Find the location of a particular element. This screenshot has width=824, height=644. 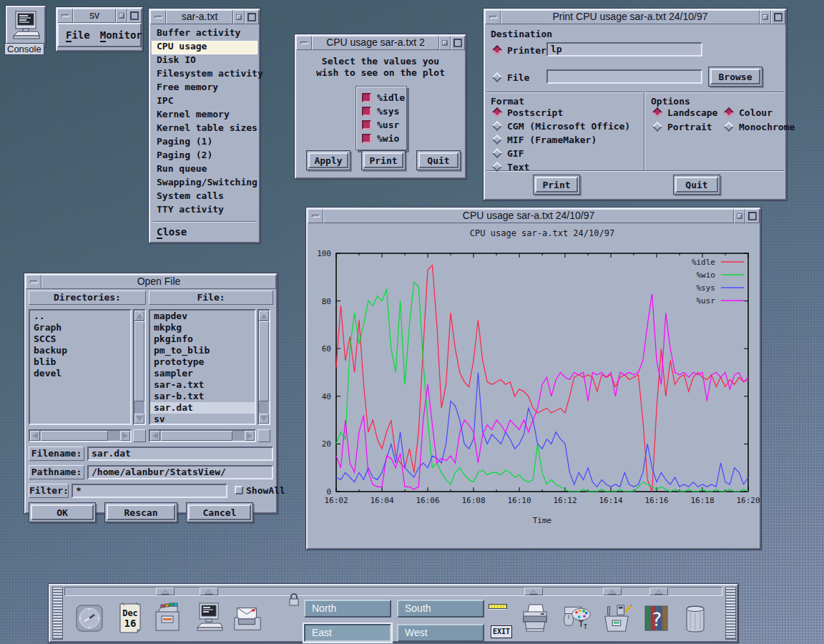

menu-item-close: Close is located at coordinates (205, 233).